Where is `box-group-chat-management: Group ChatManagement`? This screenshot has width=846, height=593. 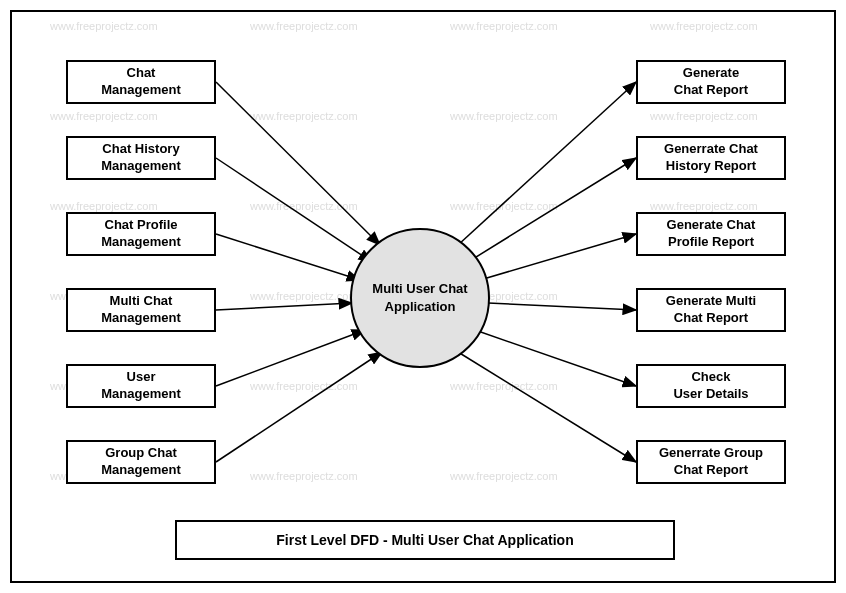
box-group-chat-management: Group ChatManagement is located at coordinates (141, 462).